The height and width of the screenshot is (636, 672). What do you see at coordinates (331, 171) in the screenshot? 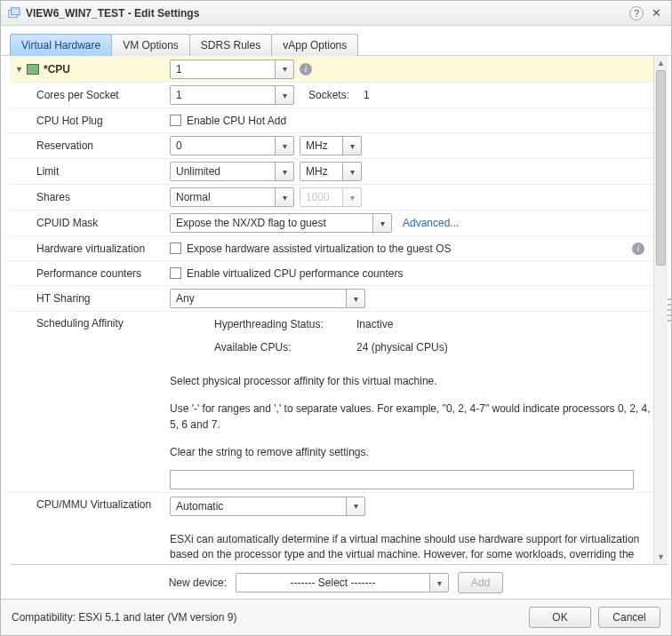
I see `limit-unit-select: MHz` at bounding box center [331, 171].